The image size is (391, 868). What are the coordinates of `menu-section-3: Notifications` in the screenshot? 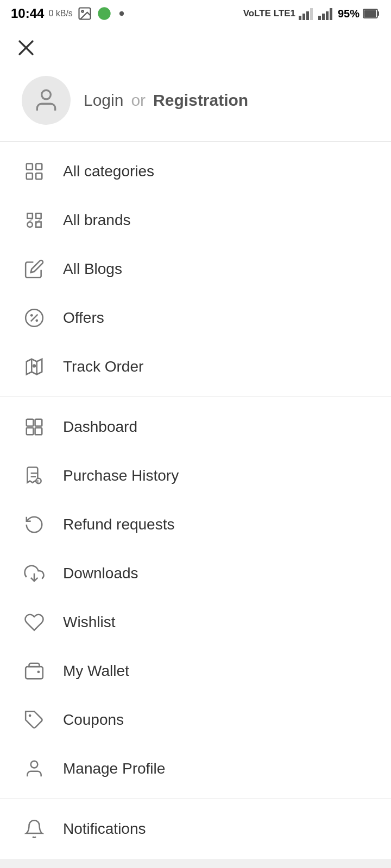 It's located at (195, 829).